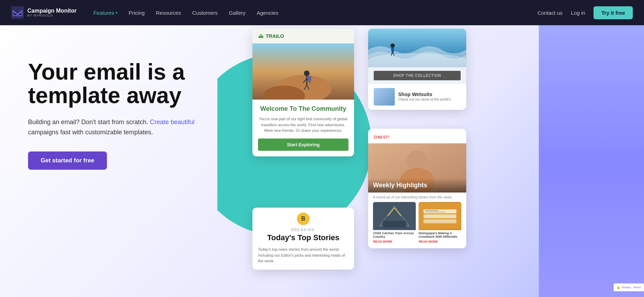  I want to click on brand-sub: by MARIGOLD, so click(52, 16).